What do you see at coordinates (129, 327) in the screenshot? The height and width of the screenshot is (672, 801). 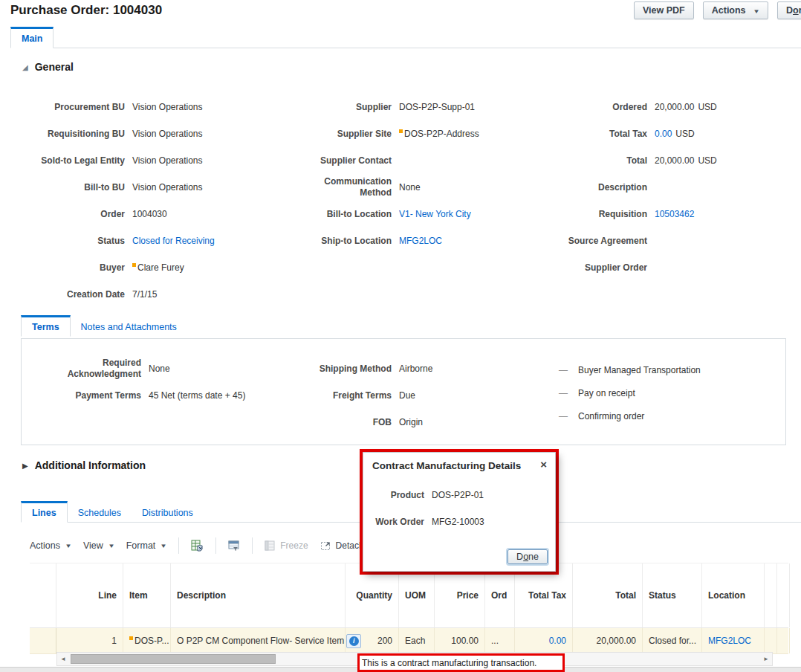 I see `tab-notes-and-attachments: Notes and Attachments` at bounding box center [129, 327].